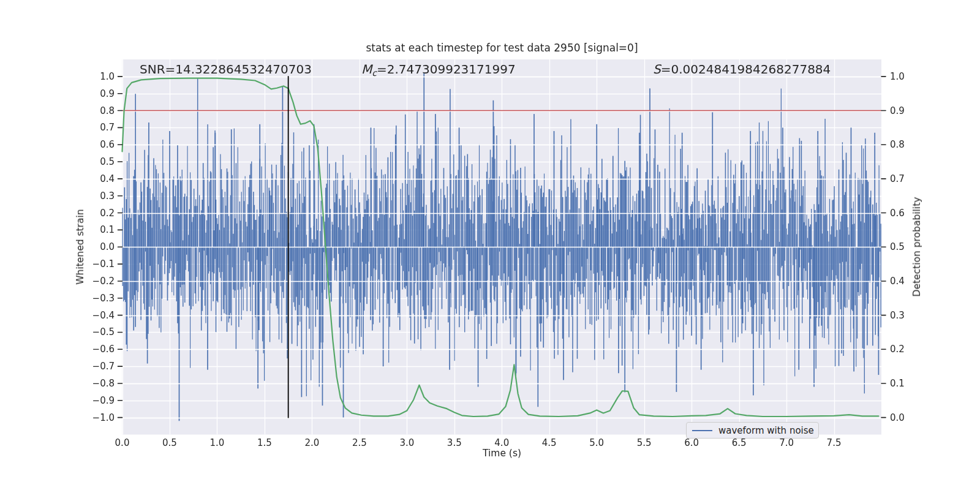 The image size is (980, 490). What do you see at coordinates (454, 443) in the screenshot?
I see `x-tick-label: 3.5` at bounding box center [454, 443].